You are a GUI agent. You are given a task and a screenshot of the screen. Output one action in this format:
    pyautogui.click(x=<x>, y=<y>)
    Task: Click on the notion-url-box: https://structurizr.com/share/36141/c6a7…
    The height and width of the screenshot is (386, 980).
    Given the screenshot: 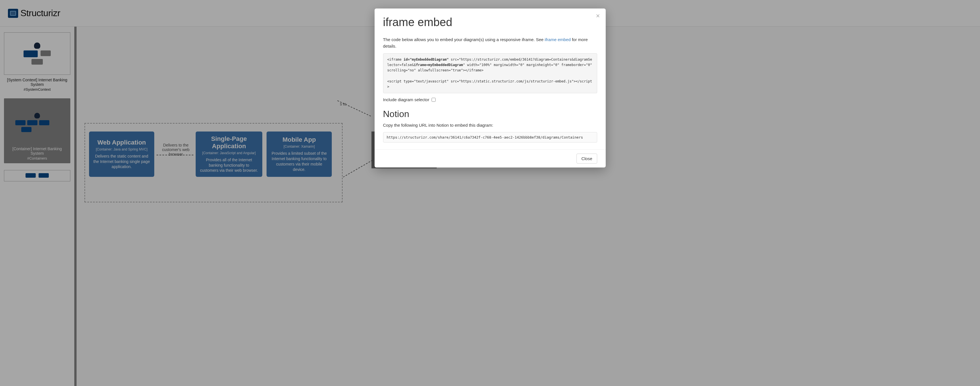 What is the action you would take?
    pyautogui.click(x=490, y=137)
    